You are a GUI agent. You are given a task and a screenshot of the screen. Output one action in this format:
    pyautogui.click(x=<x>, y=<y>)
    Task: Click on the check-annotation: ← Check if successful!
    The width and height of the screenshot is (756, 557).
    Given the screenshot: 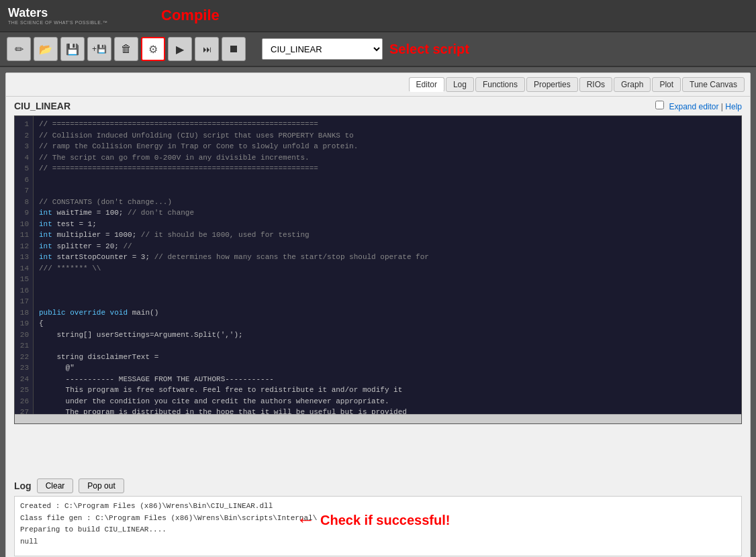 What is the action you would take?
    pyautogui.click(x=373, y=520)
    